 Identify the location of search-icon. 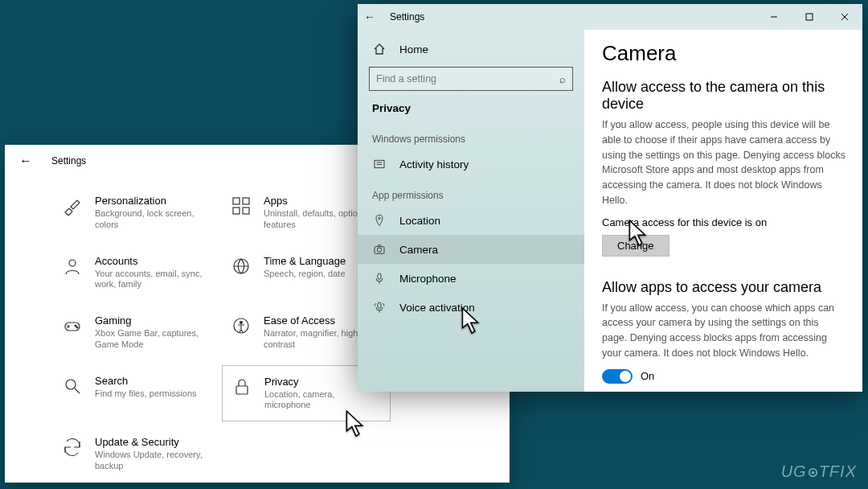
(72, 386).